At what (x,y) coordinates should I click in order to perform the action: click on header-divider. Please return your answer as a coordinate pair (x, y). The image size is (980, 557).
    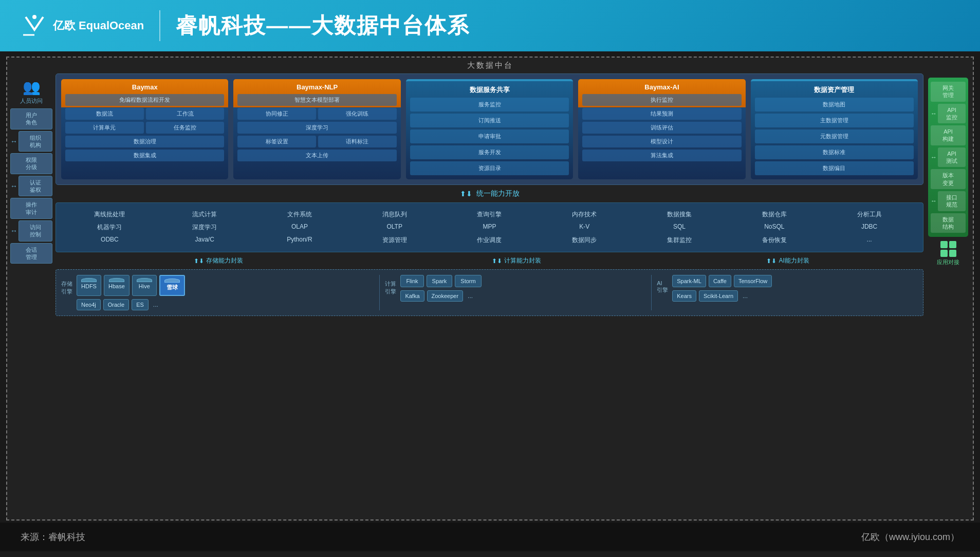
    Looking at the image, I should click on (160, 26).